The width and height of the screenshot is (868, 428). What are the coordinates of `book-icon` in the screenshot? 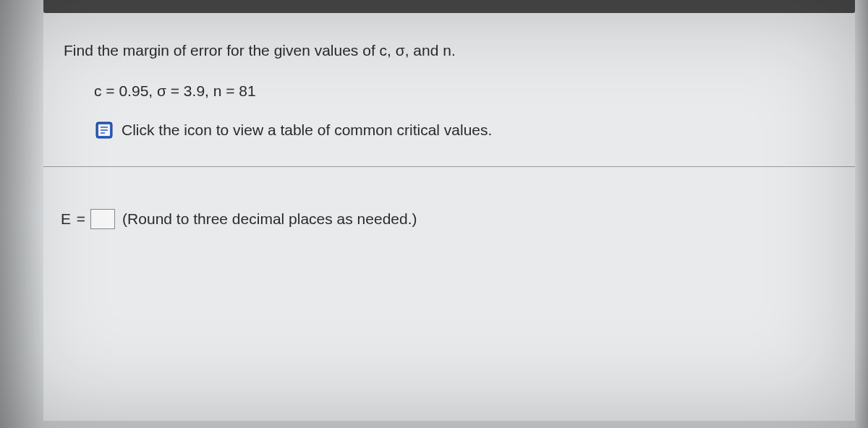 It's located at (104, 130).